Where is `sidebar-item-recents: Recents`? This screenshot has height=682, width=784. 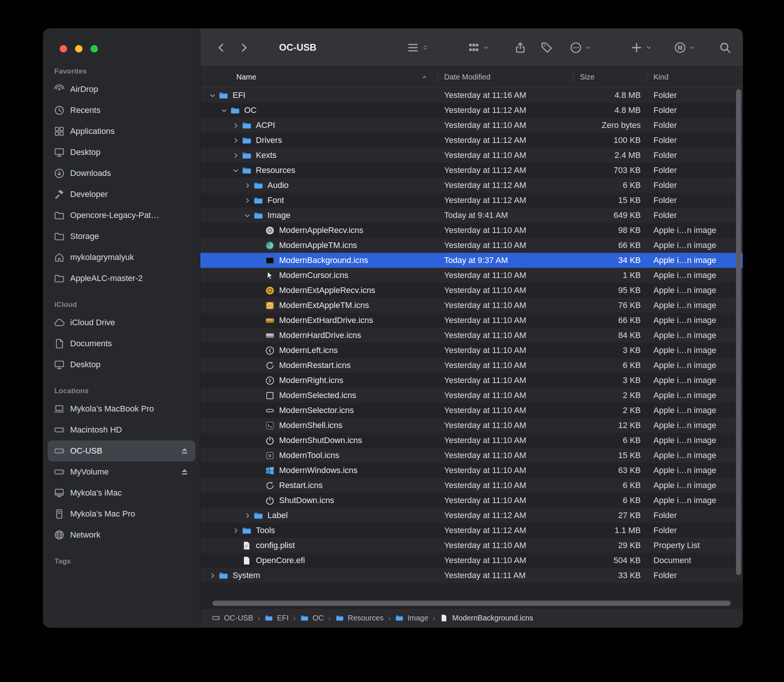 sidebar-item-recents: Recents is located at coordinates (122, 110).